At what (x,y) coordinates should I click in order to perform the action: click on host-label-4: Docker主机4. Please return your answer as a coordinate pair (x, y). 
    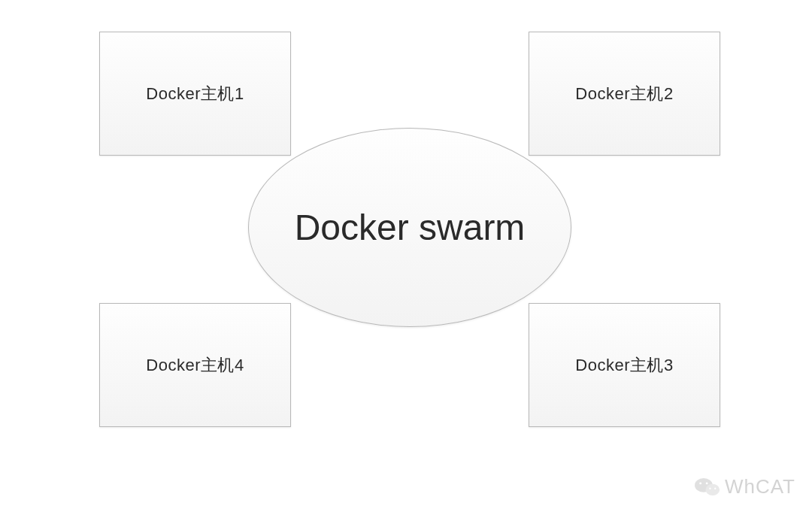
    Looking at the image, I should click on (195, 365).